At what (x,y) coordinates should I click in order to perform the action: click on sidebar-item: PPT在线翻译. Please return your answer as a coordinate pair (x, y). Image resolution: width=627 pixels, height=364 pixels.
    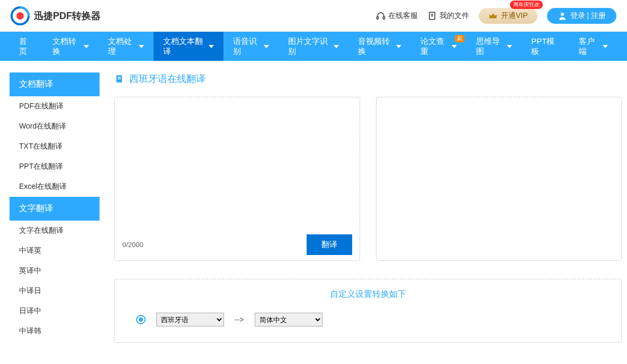
    Looking at the image, I should click on (55, 167).